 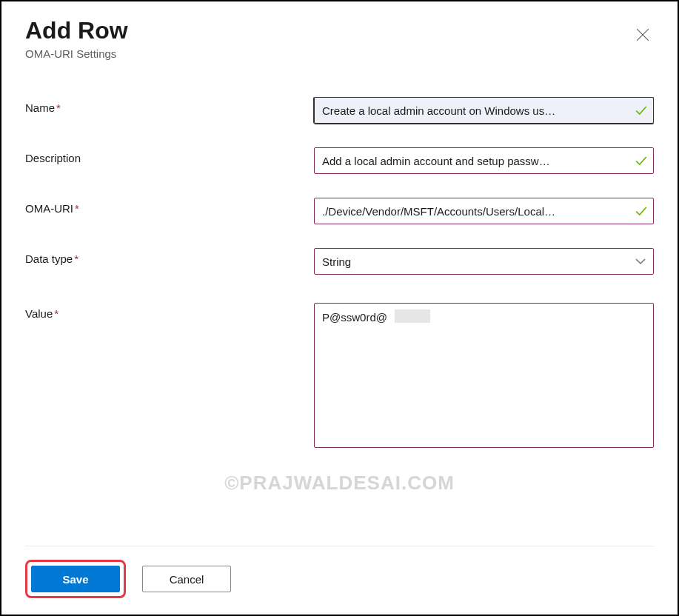 What do you see at coordinates (339, 110) in the screenshot?
I see `field-row-name: Name*` at bounding box center [339, 110].